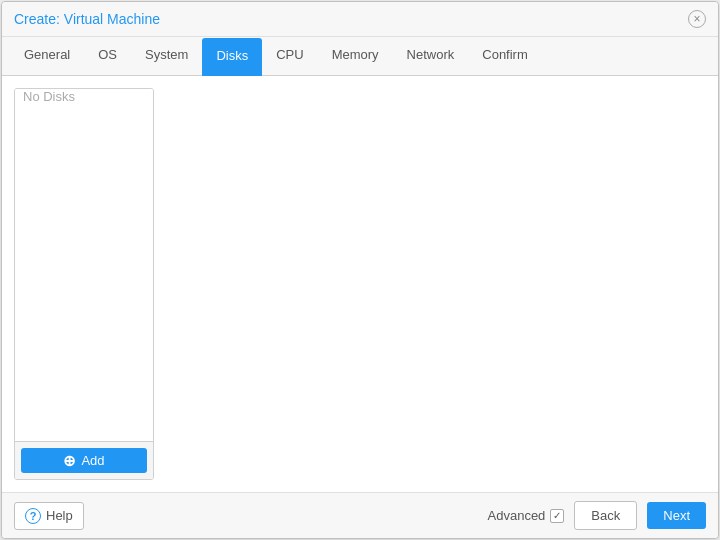 This screenshot has width=720, height=540. What do you see at coordinates (676, 516) in the screenshot?
I see `next-button: Next` at bounding box center [676, 516].